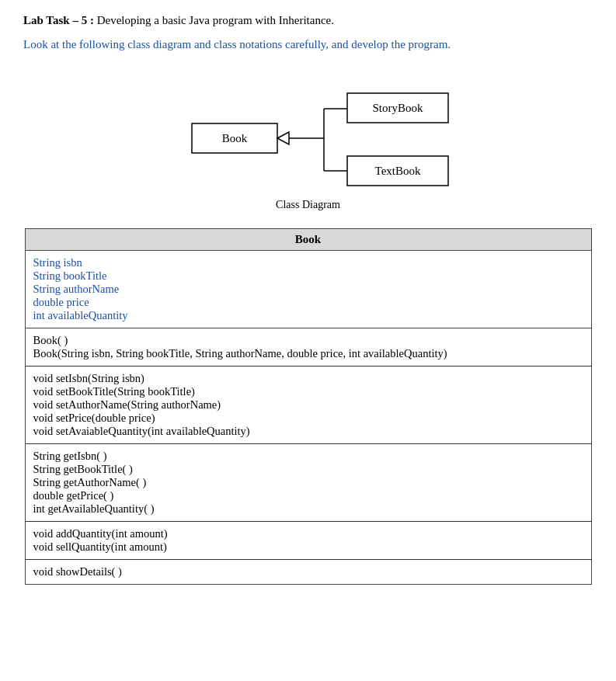  What do you see at coordinates (398, 171) in the screenshot?
I see `svg-text: TextBook` at bounding box center [398, 171].